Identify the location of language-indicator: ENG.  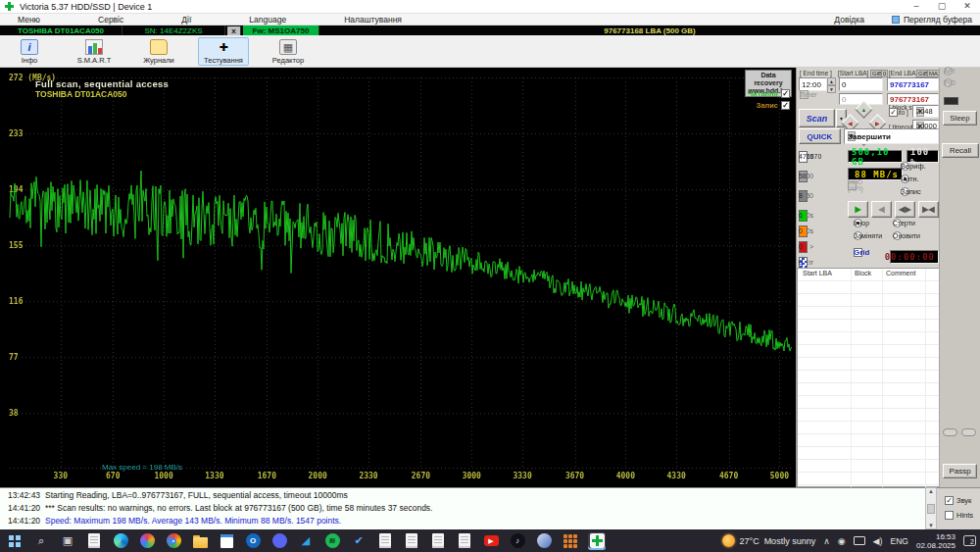
(900, 541).